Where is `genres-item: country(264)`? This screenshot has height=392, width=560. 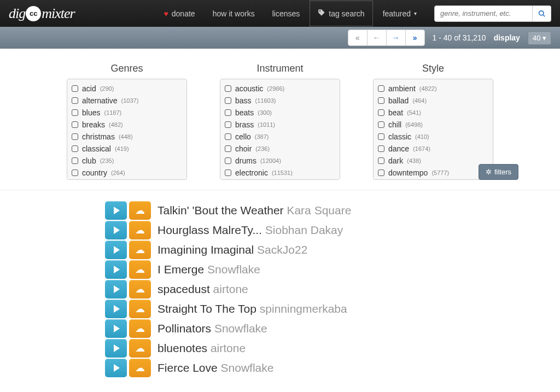
genres-item: country(264) is located at coordinates (127, 173).